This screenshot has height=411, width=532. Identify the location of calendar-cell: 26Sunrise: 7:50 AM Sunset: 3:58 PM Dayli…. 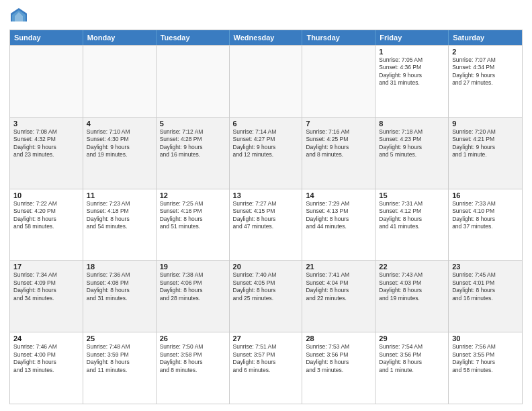
(193, 368).